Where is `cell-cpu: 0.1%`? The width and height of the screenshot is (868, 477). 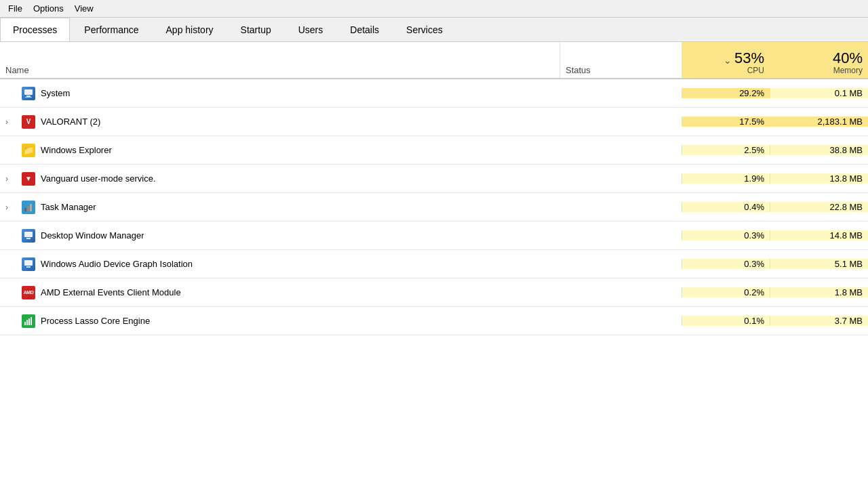 cell-cpu: 0.1% is located at coordinates (726, 321).